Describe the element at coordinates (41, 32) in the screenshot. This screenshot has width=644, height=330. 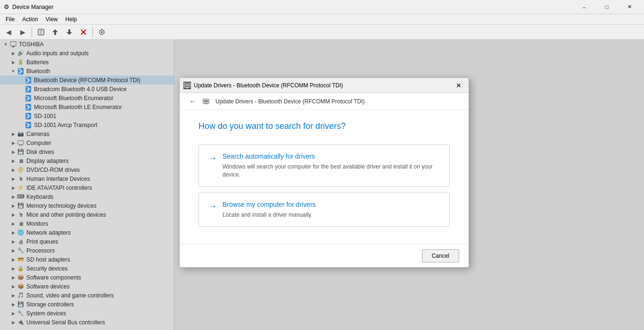
I see `properties-button` at that location.